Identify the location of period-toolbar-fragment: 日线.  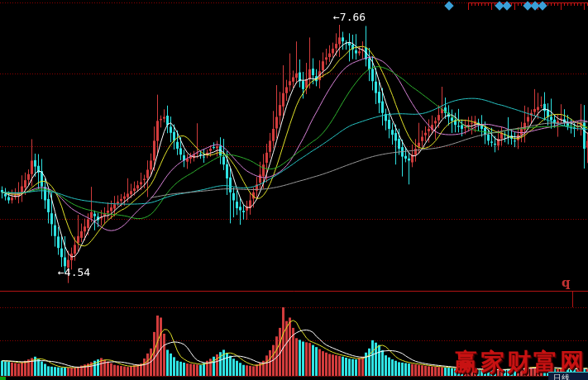
(568, 376).